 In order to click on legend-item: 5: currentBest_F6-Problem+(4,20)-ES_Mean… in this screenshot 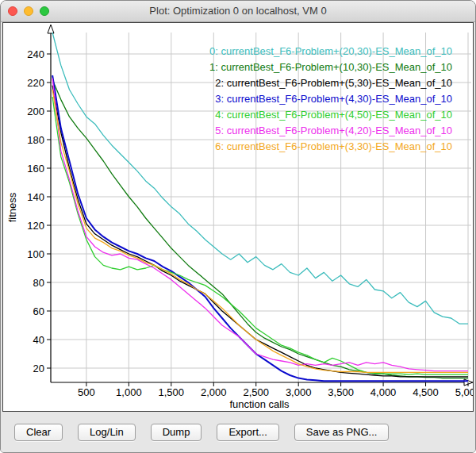, I will do `click(331, 131)`.